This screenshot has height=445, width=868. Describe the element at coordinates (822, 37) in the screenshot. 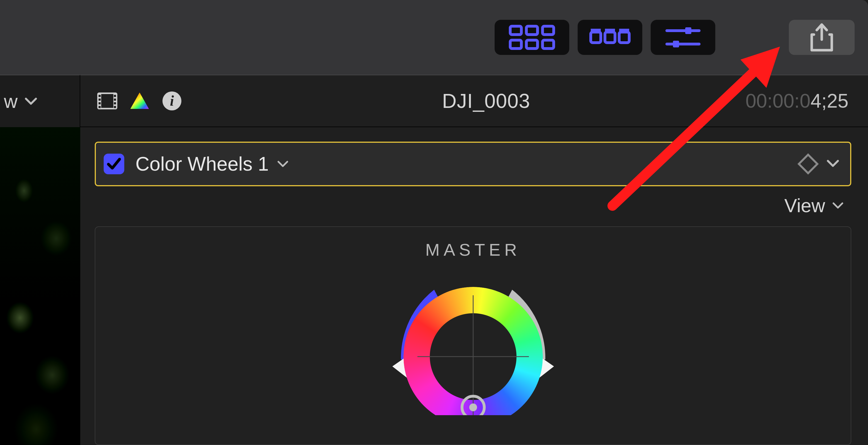

I see `share-button` at that location.